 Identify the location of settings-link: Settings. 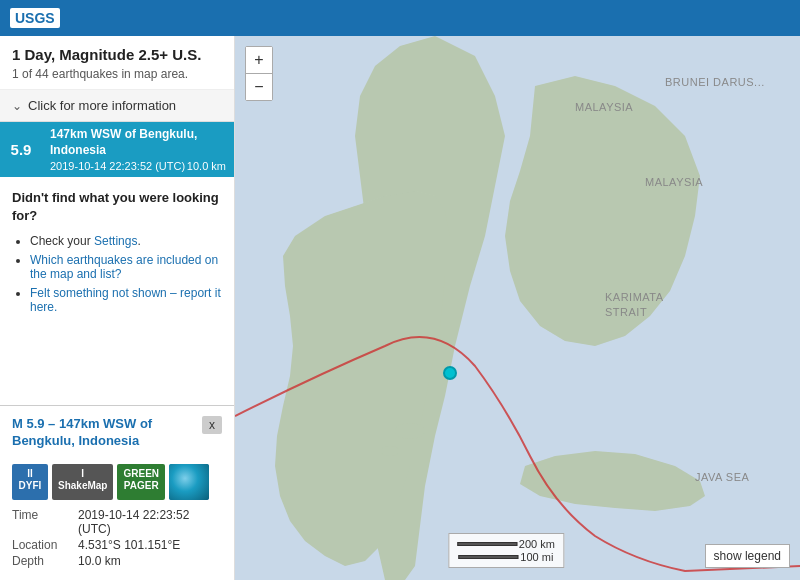
(116, 241).